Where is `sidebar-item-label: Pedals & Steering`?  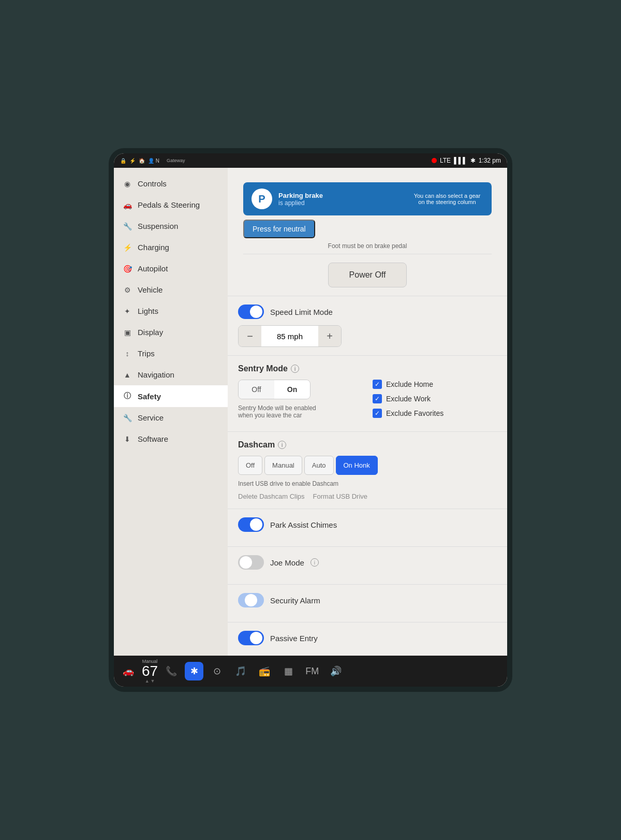 sidebar-item-label: Pedals & Steering is located at coordinates (169, 205).